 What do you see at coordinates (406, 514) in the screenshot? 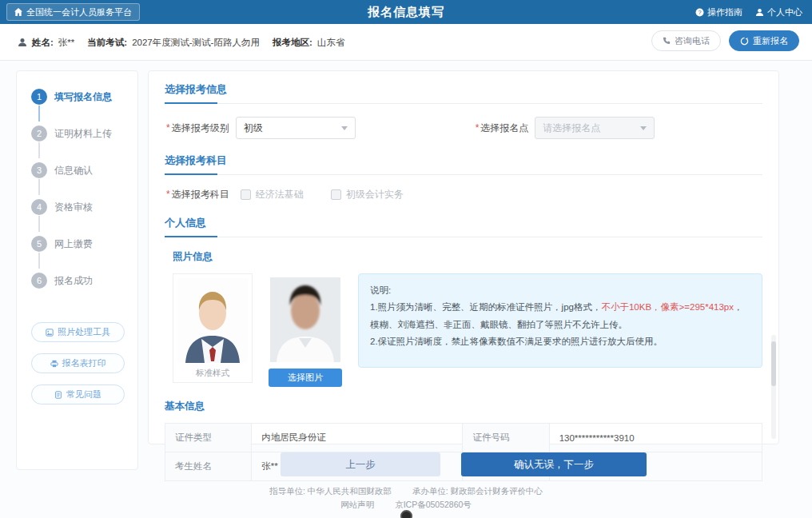
I see `security-badge-icon` at bounding box center [406, 514].